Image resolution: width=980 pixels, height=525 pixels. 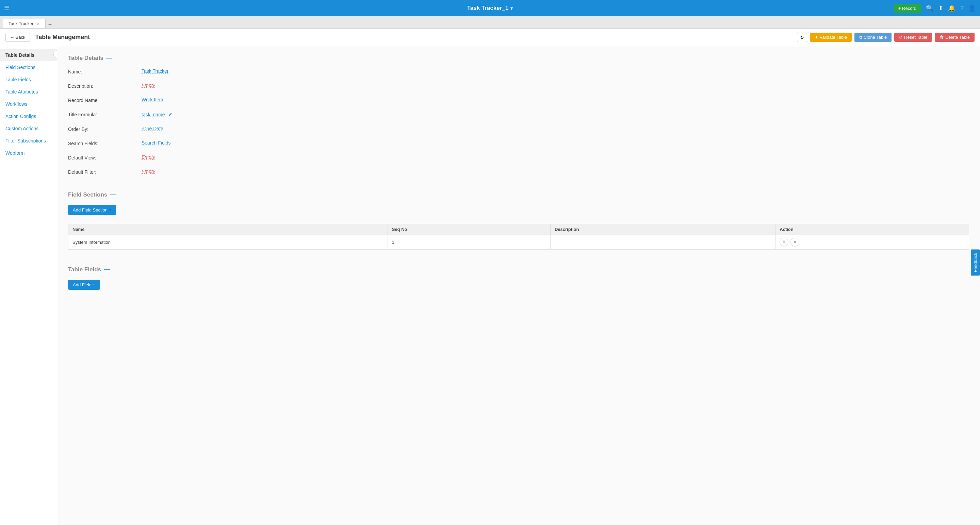 I want to click on col-header-action: Action, so click(x=872, y=230).